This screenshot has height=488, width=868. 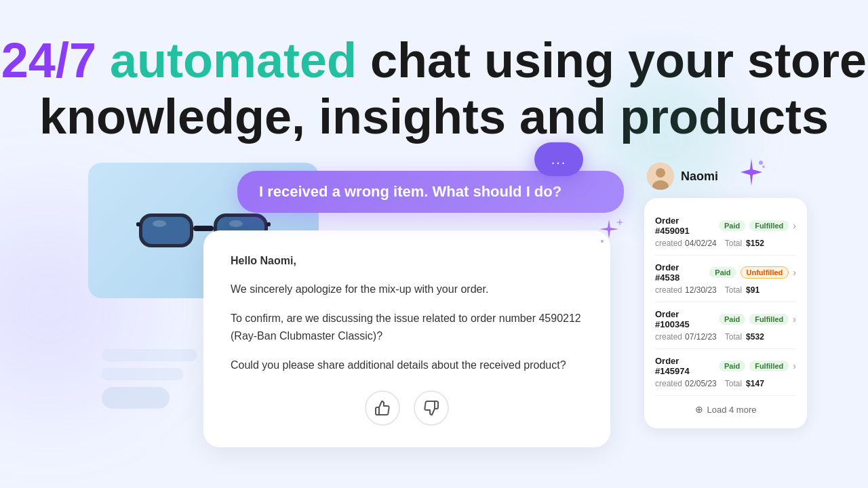 What do you see at coordinates (382, 408) in the screenshot?
I see `thumbs-up-button` at bounding box center [382, 408].